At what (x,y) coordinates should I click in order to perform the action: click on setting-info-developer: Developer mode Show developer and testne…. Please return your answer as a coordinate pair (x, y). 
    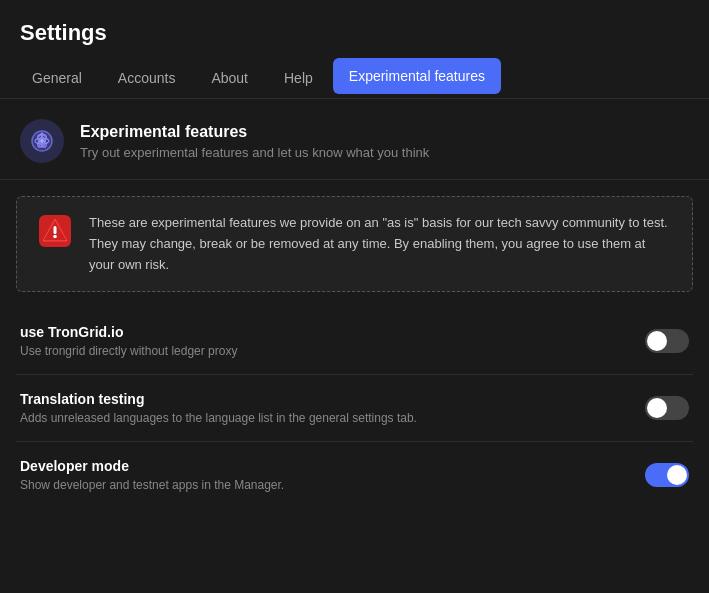
    Looking at the image, I should click on (332, 475).